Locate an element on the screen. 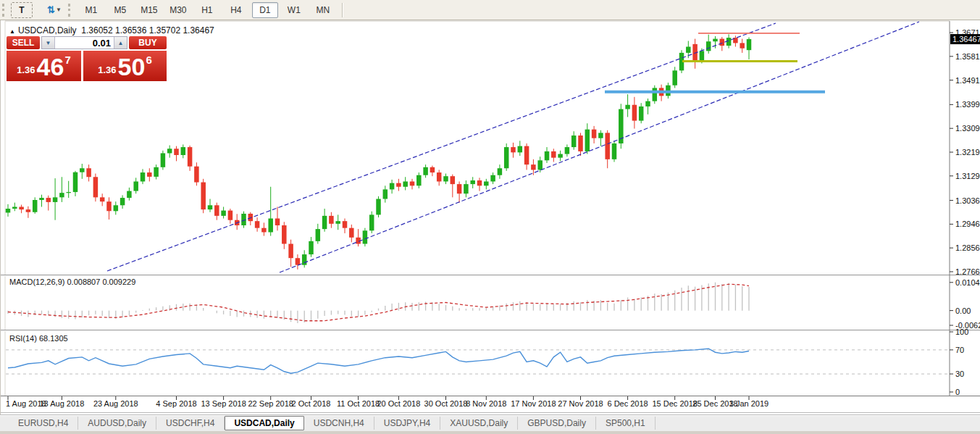 The image size is (980, 434). axis-label: 1.35815 is located at coordinates (968, 57).